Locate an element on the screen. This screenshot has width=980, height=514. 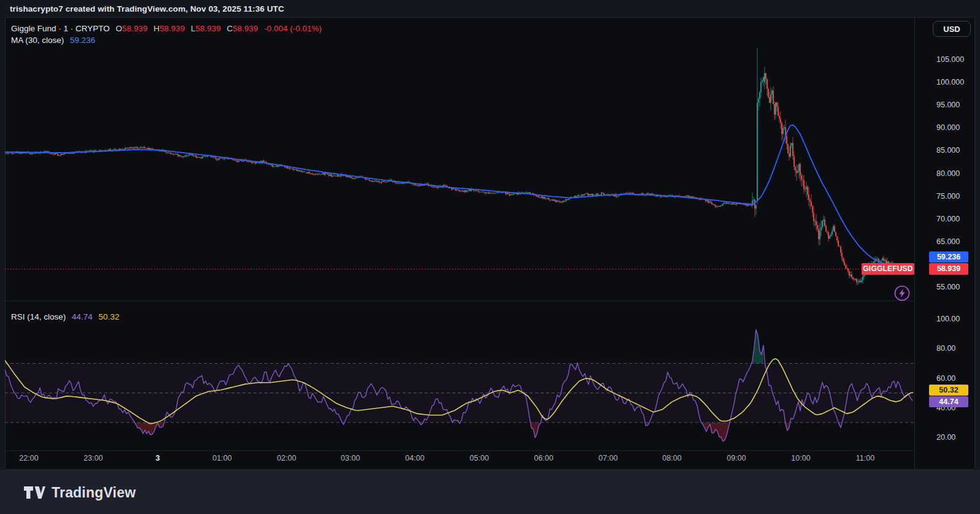
price-tick: 95.000 is located at coordinates (958, 105).